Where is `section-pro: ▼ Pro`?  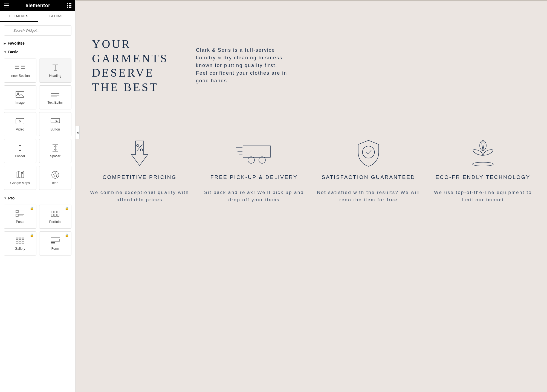
section-pro: ▼ Pro is located at coordinates (38, 198).